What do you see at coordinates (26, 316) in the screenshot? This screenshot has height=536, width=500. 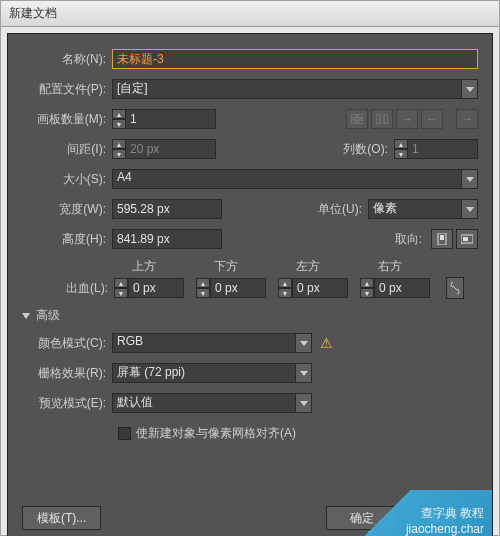 I see `disclosure-triangle-icon` at bounding box center [26, 316].